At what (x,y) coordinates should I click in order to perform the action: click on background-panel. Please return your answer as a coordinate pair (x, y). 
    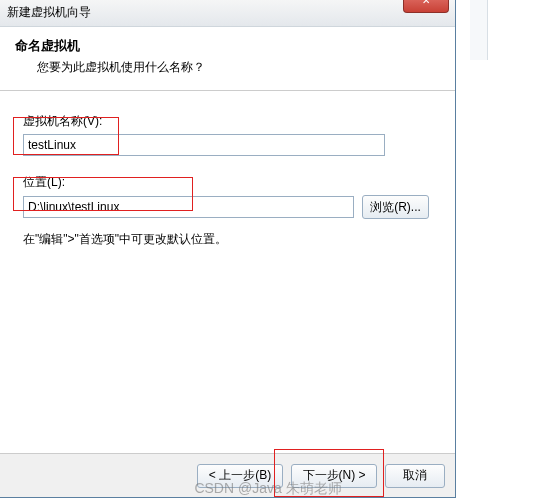
    Looking at the image, I should click on (479, 30).